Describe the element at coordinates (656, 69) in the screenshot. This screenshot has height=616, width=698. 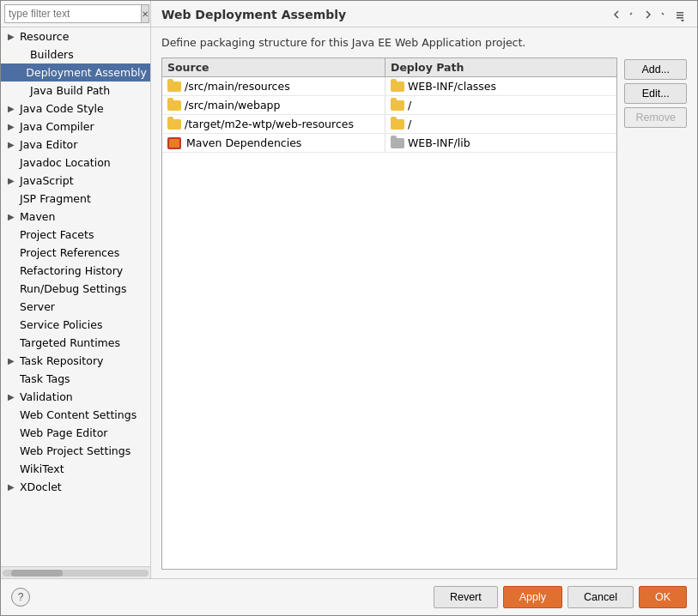
I see `add-button: Add...` at that location.